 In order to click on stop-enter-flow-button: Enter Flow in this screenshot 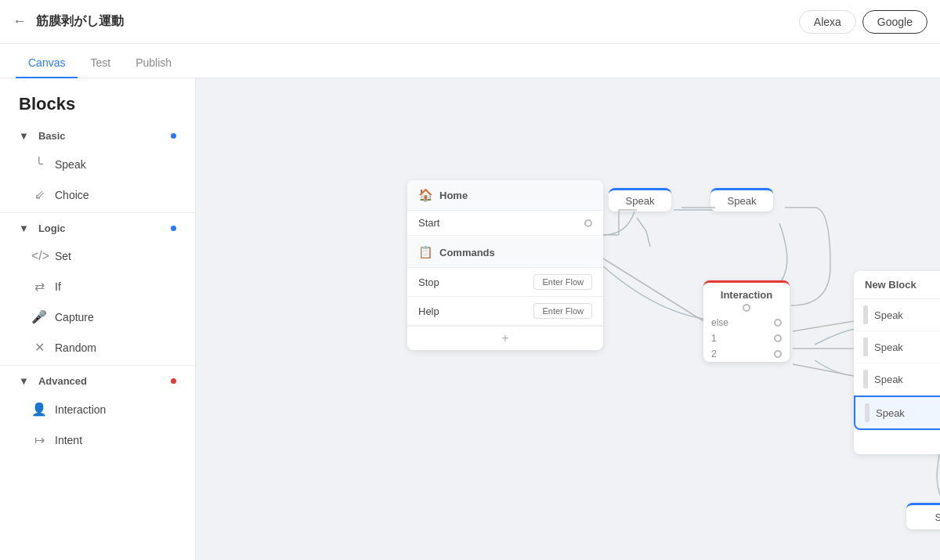, I will do `click(562, 282)`.